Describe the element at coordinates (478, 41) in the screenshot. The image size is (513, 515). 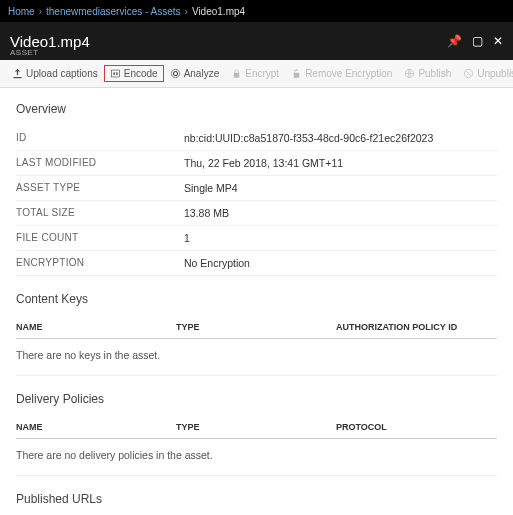
I see `maximize-icon: ▢` at that location.